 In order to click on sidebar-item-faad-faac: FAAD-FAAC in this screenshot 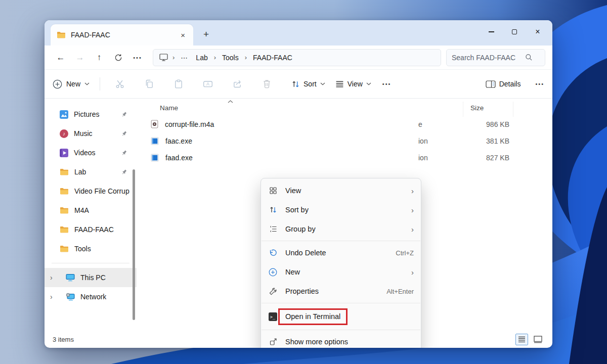, I will do `click(91, 230)`.